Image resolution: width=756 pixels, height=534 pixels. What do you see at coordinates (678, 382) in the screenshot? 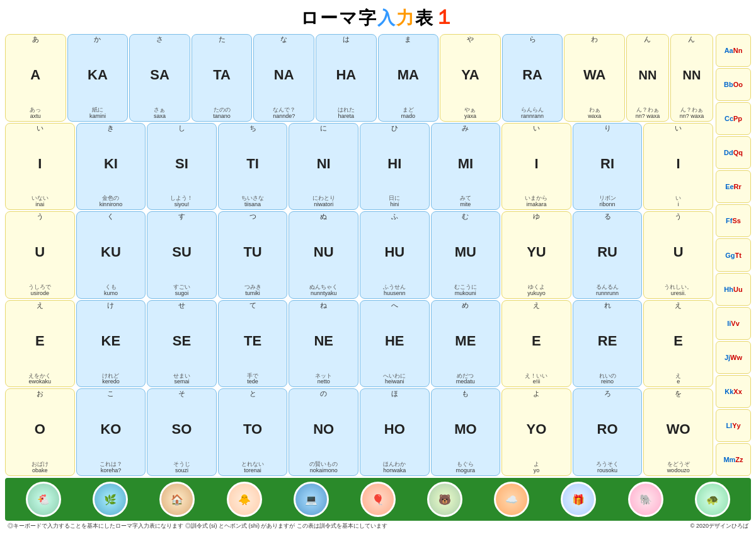
I see `sub-romaji: e` at bounding box center [678, 382].